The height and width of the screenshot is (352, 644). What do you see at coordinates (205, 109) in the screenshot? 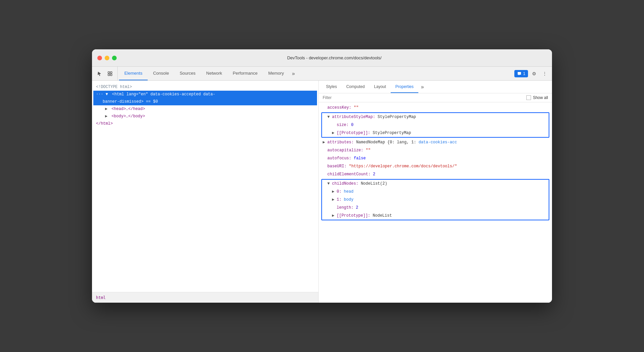
I see `head-line: ▶ <head>…</head>` at bounding box center [205, 109].